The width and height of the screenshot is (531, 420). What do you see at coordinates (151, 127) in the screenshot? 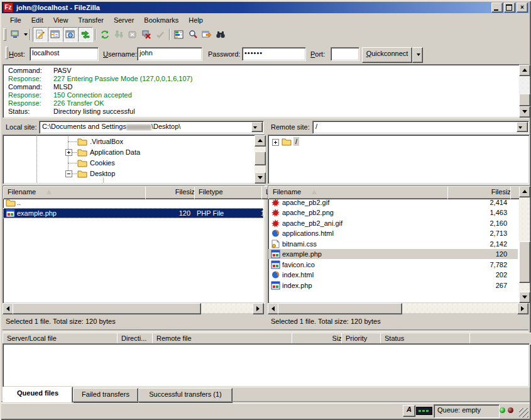
I see `local-site-combobox: C:\Documents and Settings\Desktop\` at bounding box center [151, 127].